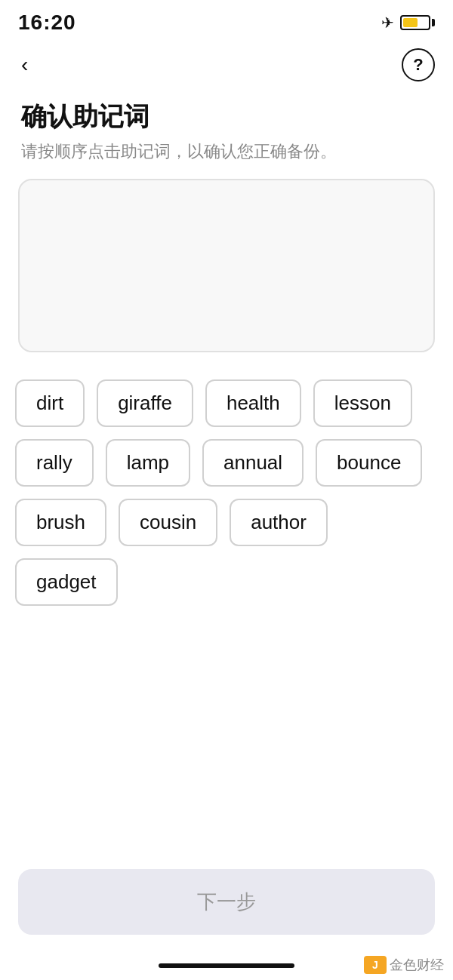 The height and width of the screenshot is (980, 453). I want to click on page-header: 确认助记词 请按顺序点击助记词，以确认您正确备份。, so click(226, 136).